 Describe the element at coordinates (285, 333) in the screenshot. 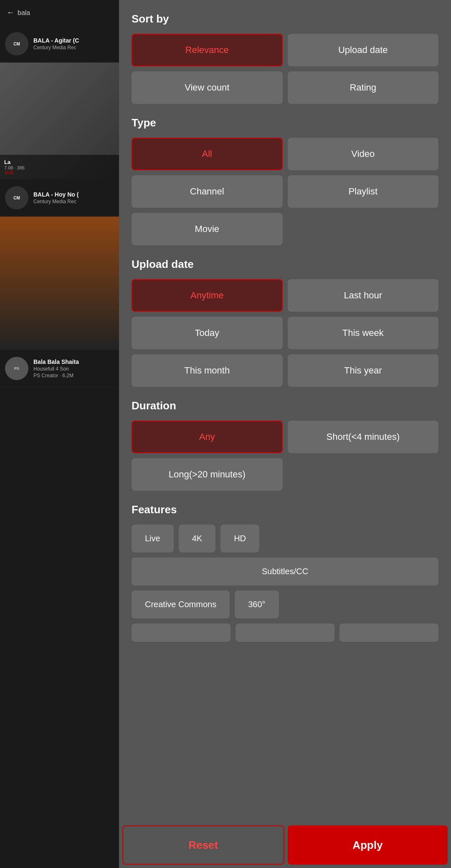

I see `upload-date-grid: Anytime Last hour Today This week This m…` at that location.